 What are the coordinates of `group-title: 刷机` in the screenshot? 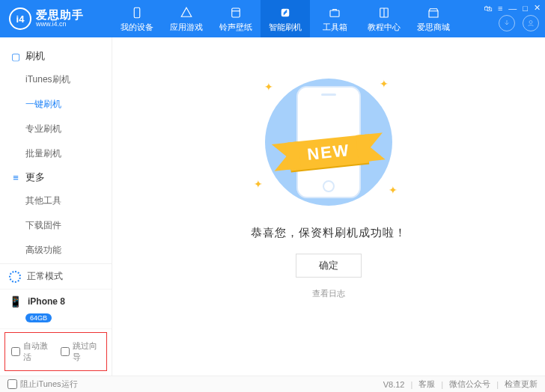 It's located at (35, 56).